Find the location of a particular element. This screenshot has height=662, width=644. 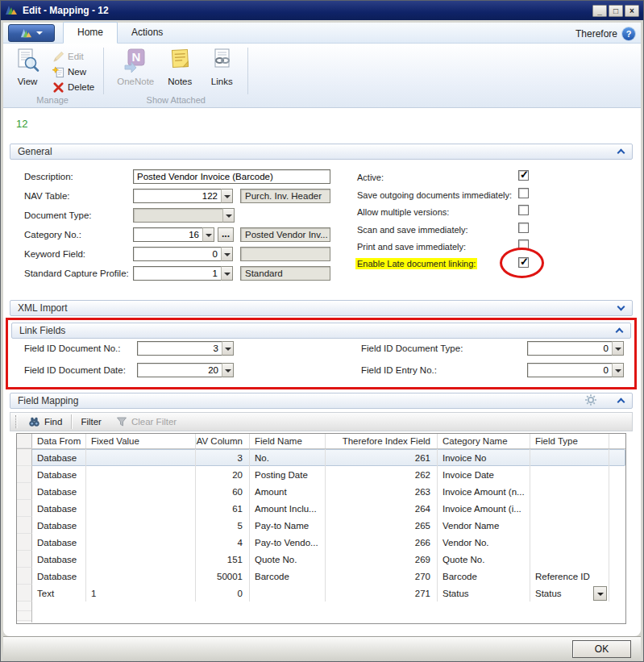

cell-therefore-index-field: 266 is located at coordinates (382, 542).